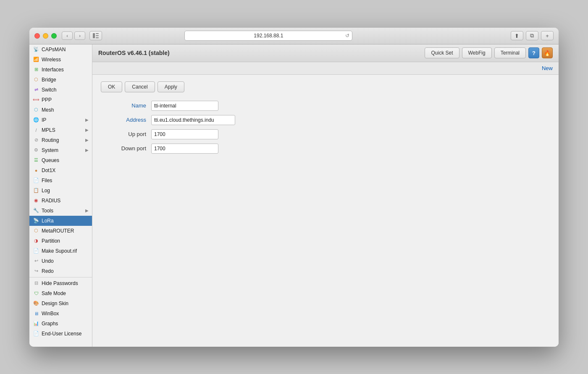 The width and height of the screenshot is (588, 374). What do you see at coordinates (60, 271) in the screenshot?
I see `sidebar-item-redo: ↪ Redo` at bounding box center [60, 271].